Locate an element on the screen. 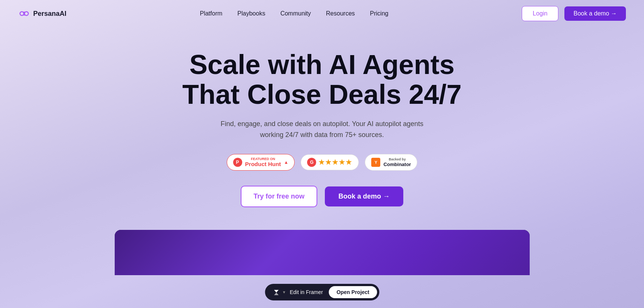 The height and width of the screenshot is (308, 644). hero-subtitle: Find, engage, and close deals on autopil… is located at coordinates (322, 129).